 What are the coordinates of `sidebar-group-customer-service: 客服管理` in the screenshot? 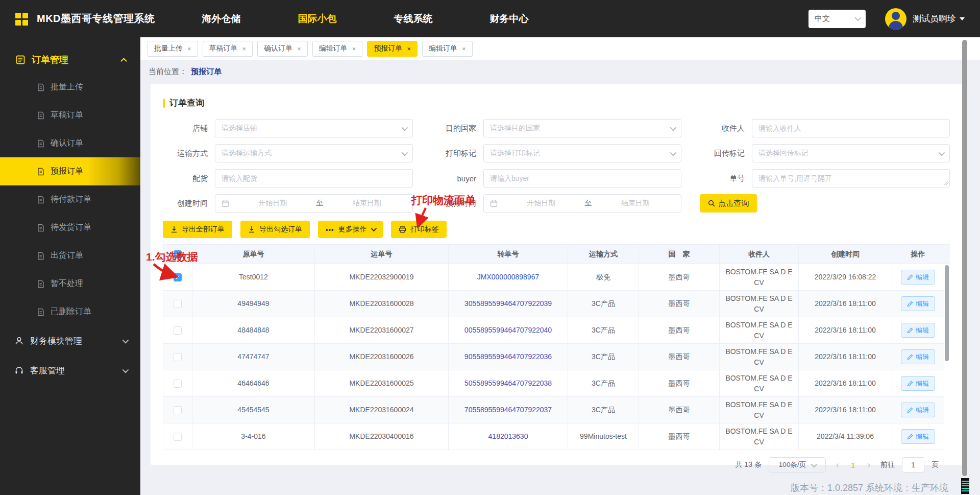 It's located at (70, 370).